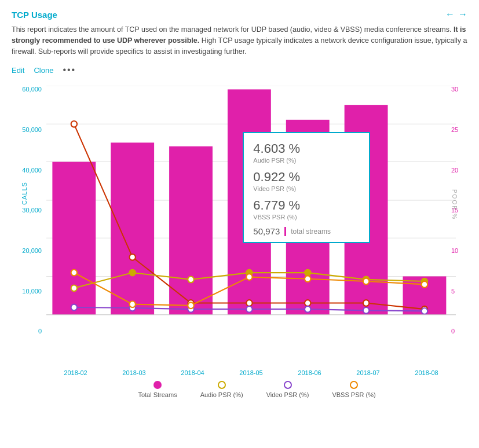 This screenshot has height=448, width=479. What do you see at coordinates (459, 251) in the screenshot?
I see `y-right-10: 10` at bounding box center [459, 251].